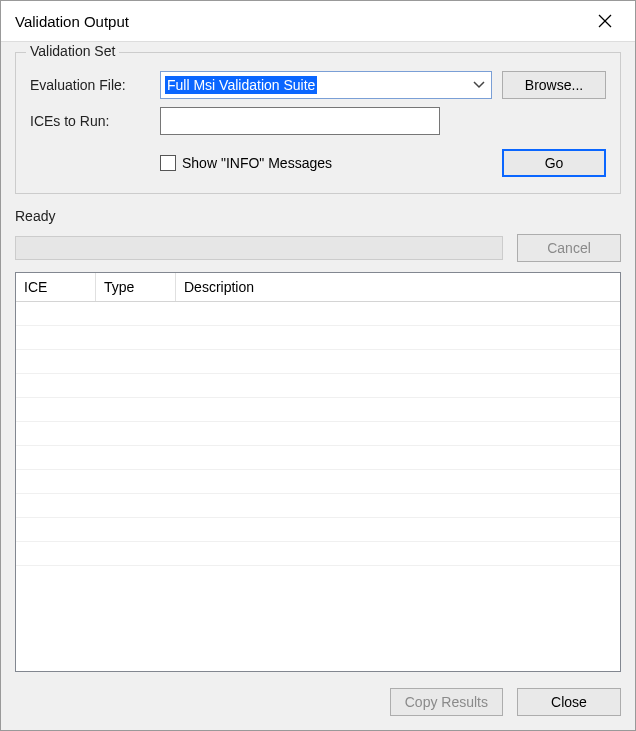 This screenshot has width=636, height=731. What do you see at coordinates (72, 51) in the screenshot?
I see `validation-set-legend: Validation Set` at bounding box center [72, 51].